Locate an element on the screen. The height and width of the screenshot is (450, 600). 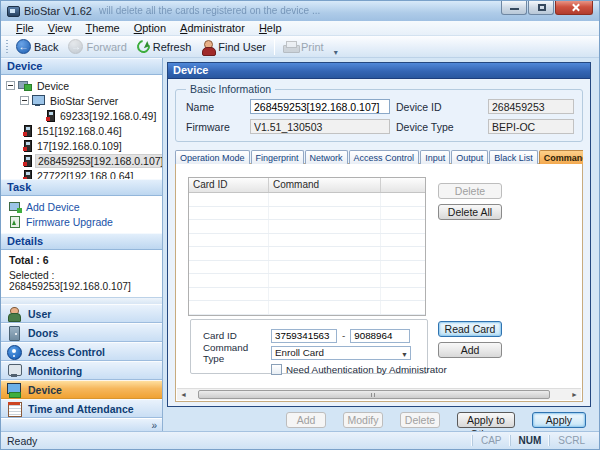
add-device-link: Add Device is located at coordinates (82, 206).